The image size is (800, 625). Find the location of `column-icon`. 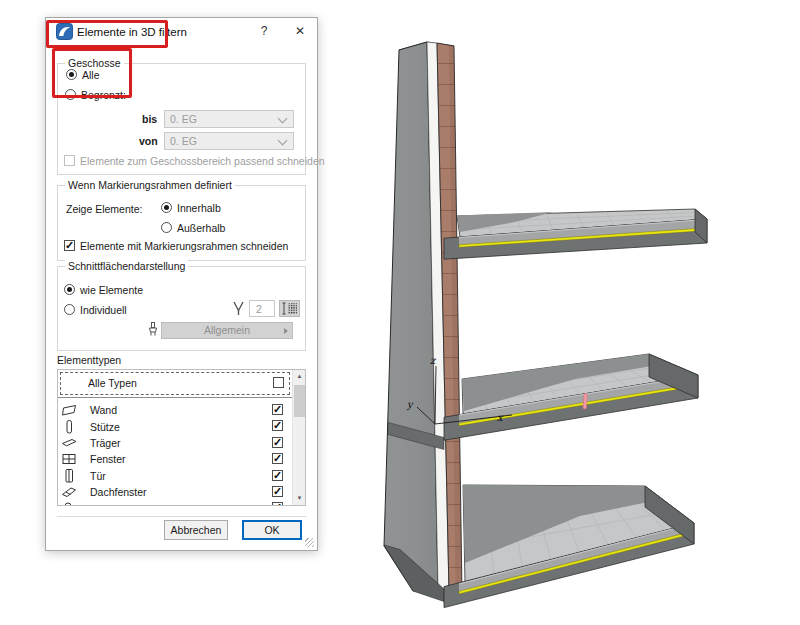

column-icon is located at coordinates (70, 427).